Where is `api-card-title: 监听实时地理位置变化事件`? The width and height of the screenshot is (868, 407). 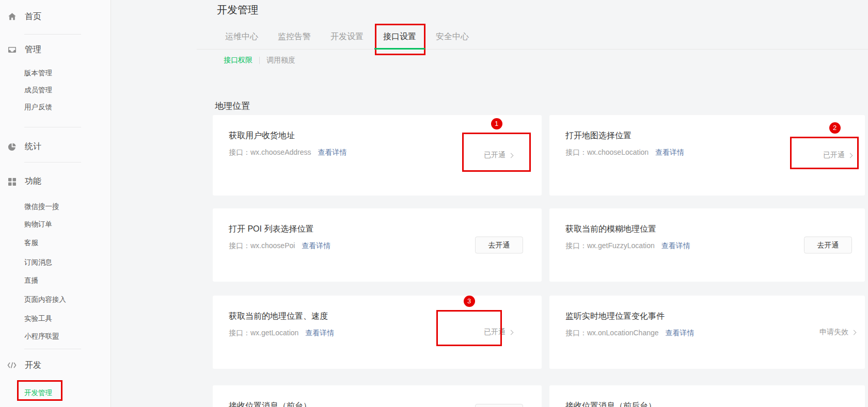 api-card-title: 监听实时地理位置变化事件 is located at coordinates (707, 308).